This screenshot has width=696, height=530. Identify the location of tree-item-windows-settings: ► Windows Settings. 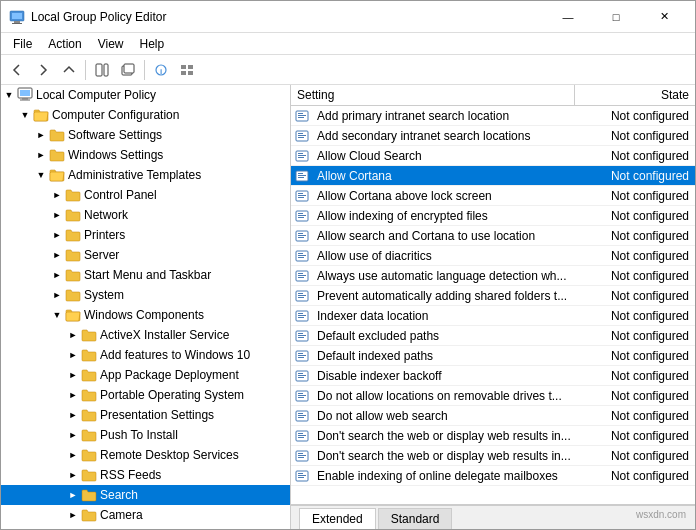
(146, 155).